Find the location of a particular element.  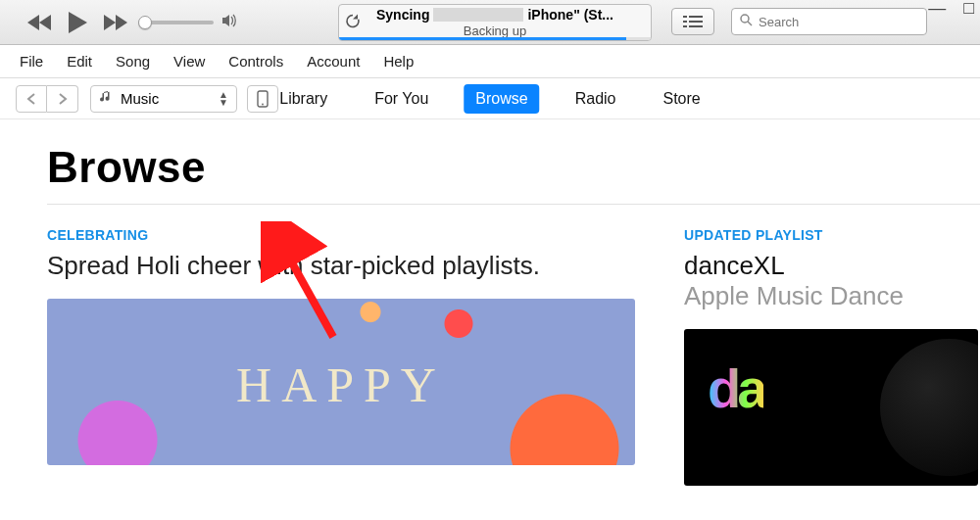

menu-bar: File Edit Song View Controls Account Hel… is located at coordinates (490, 62).